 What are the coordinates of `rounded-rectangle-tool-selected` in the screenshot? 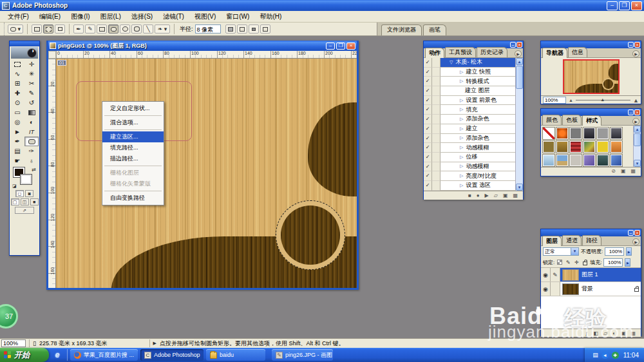 It's located at (32, 142).